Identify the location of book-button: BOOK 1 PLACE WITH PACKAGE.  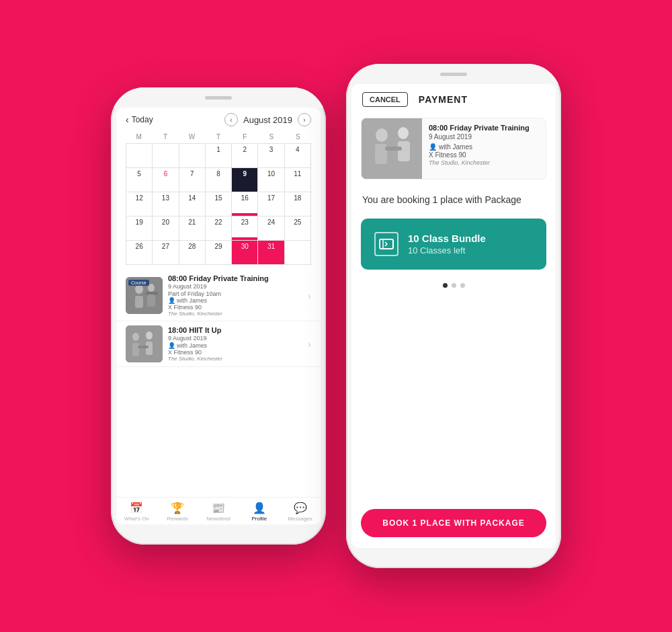
(454, 523).